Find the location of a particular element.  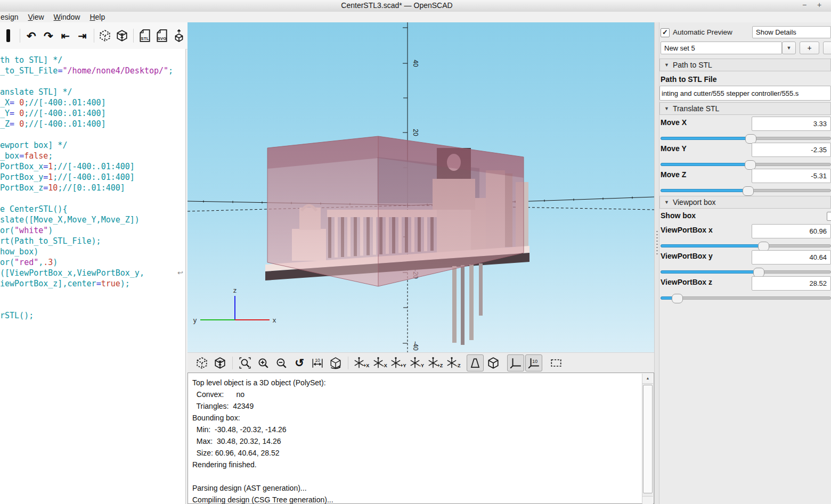

export-3d-button is located at coordinates (179, 36).